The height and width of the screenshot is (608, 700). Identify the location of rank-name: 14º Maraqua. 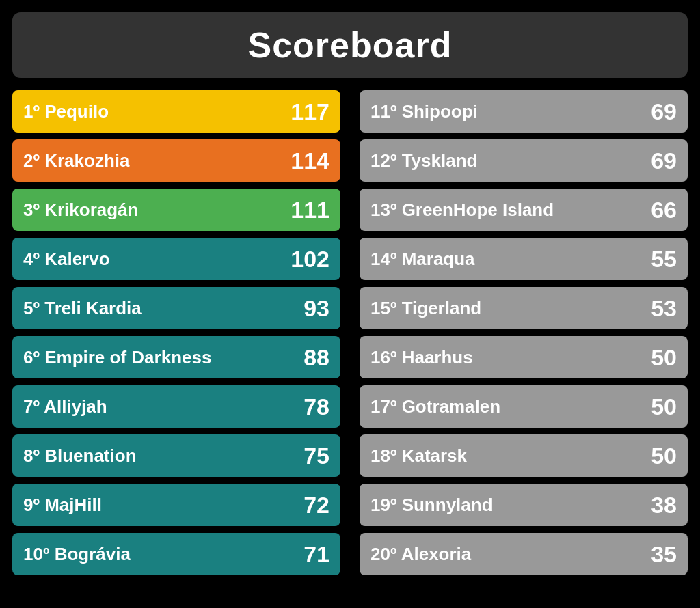
(422, 260).